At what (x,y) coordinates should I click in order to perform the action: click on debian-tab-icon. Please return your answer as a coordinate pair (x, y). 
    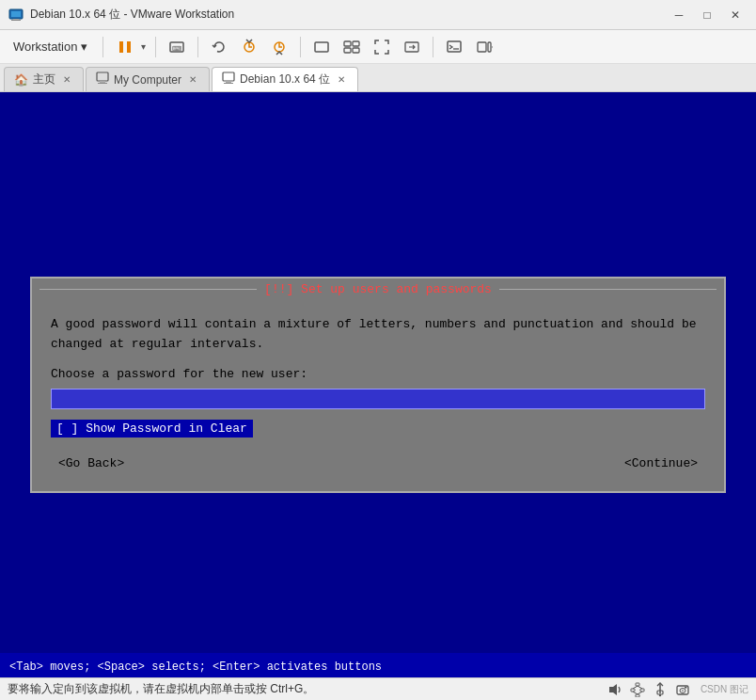
    Looking at the image, I should click on (228, 79).